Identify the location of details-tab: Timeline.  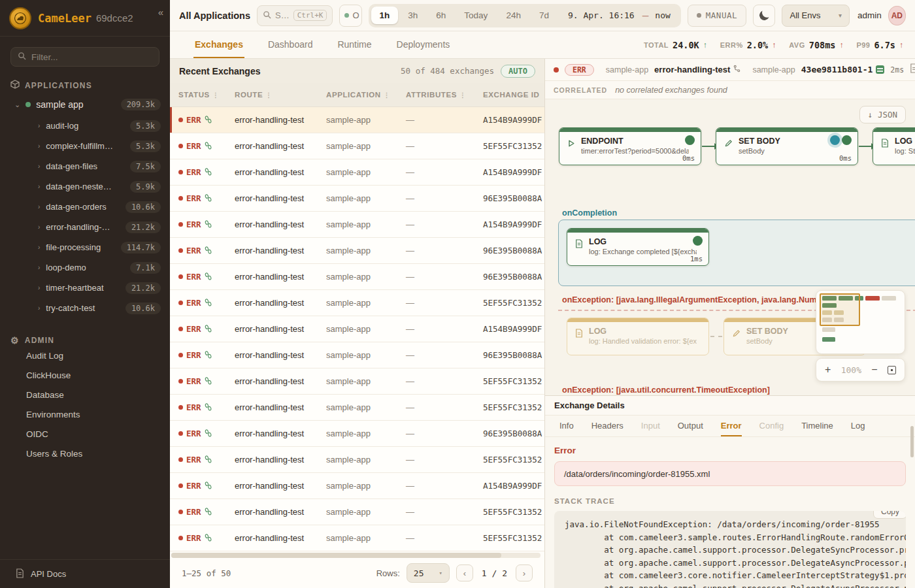
(817, 426).